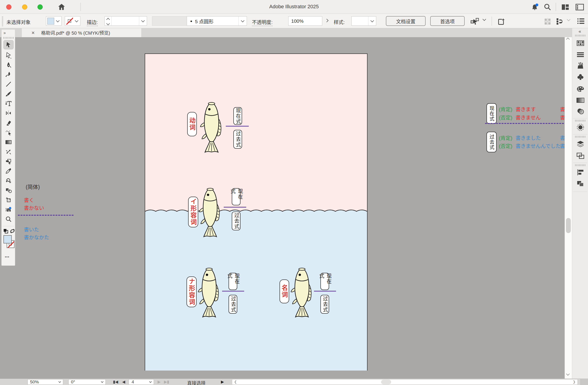 Image resolution: width=588 pixels, height=385 pixels. I want to click on fish-label-verb: 动词, so click(192, 124).